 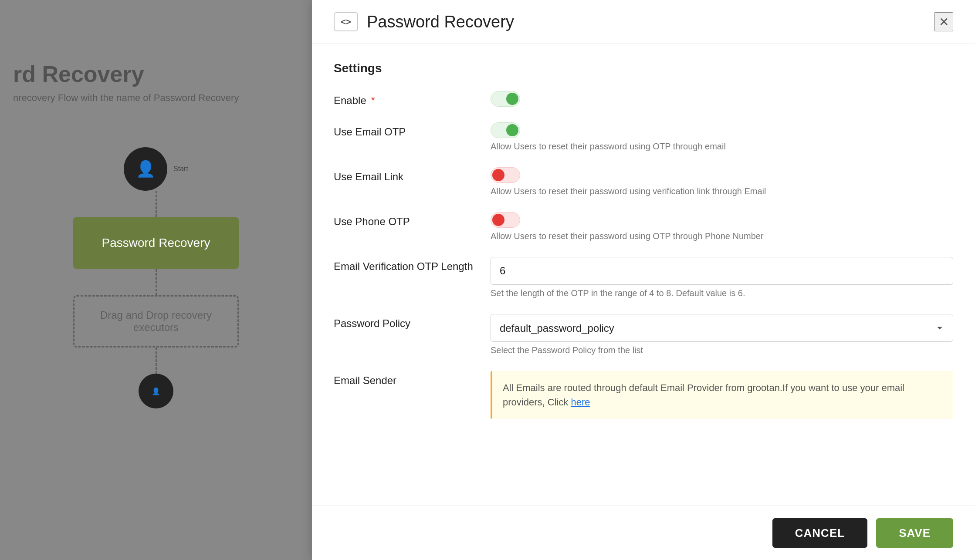 What do you see at coordinates (512, 130) in the screenshot?
I see `email-otp-toggle-dot` at bounding box center [512, 130].